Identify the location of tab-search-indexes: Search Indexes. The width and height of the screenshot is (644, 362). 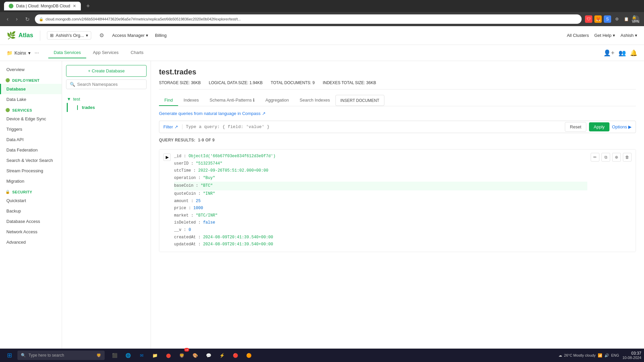
(315, 101).